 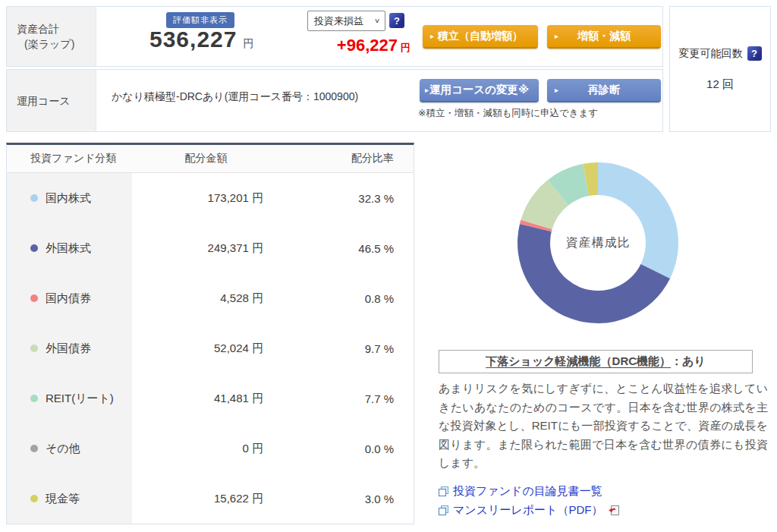 I want to click on course-label: 運用コース, so click(x=52, y=100).